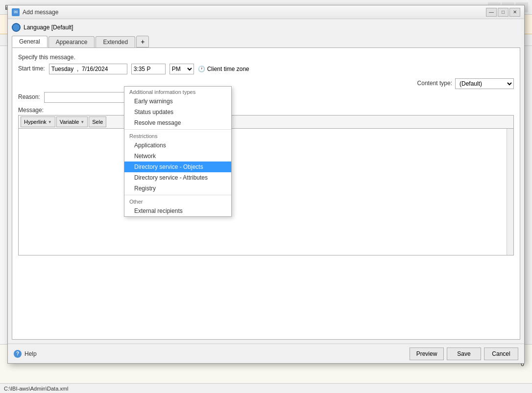  I want to click on hyperlink-button: Hyperlink ▼, so click(38, 122).